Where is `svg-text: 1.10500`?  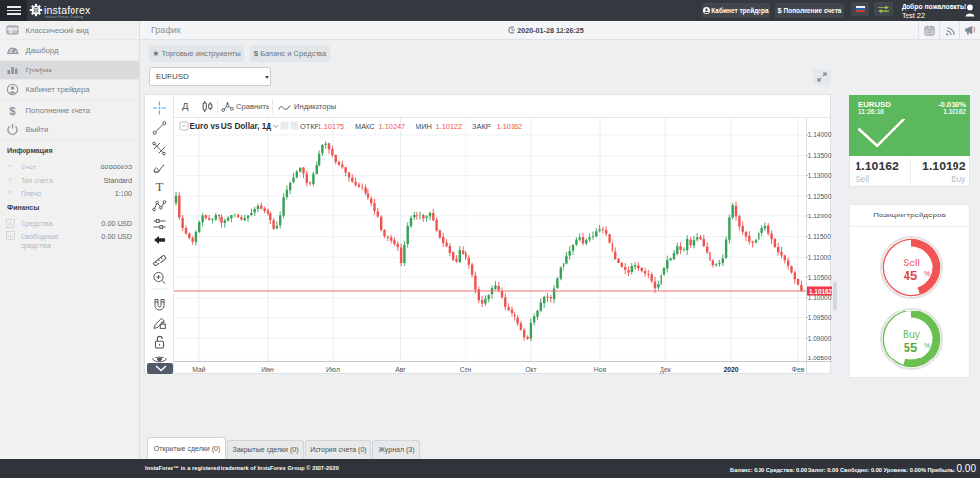
svg-text: 1.10500 is located at coordinates (820, 278).